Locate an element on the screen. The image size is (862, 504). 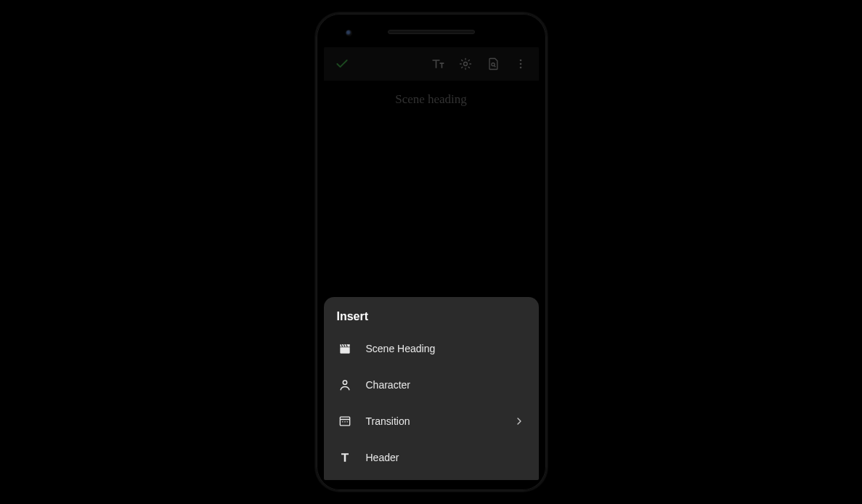
find-in-page-icon is located at coordinates (493, 64).